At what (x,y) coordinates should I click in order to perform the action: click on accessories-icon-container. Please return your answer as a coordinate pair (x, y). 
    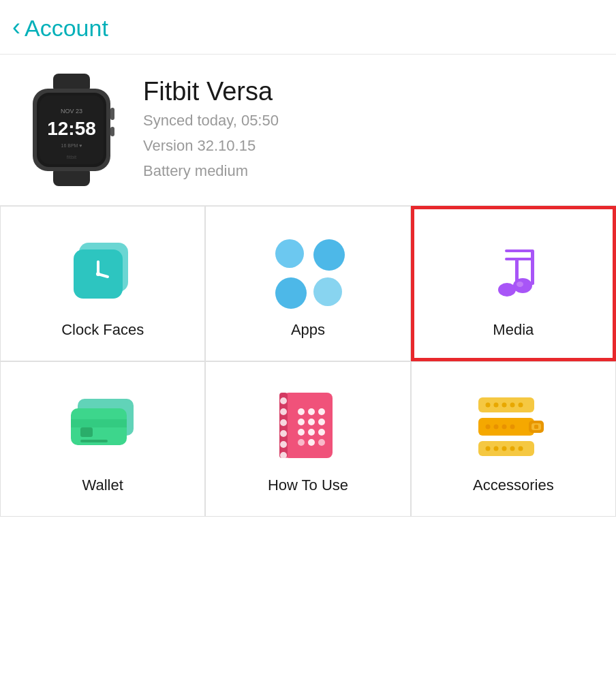
    Looking at the image, I should click on (513, 427).